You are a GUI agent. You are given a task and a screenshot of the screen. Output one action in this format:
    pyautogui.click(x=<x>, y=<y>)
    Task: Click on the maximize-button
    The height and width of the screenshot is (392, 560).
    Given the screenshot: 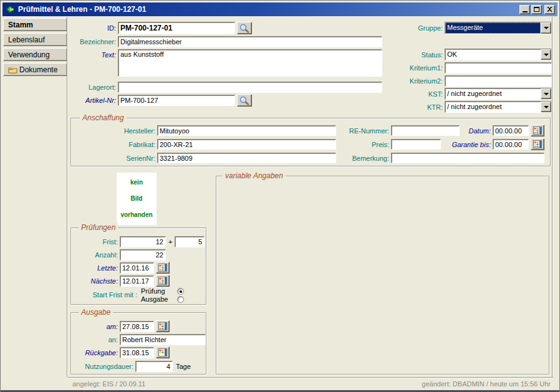 What is the action you would take?
    pyautogui.click(x=536, y=10)
    